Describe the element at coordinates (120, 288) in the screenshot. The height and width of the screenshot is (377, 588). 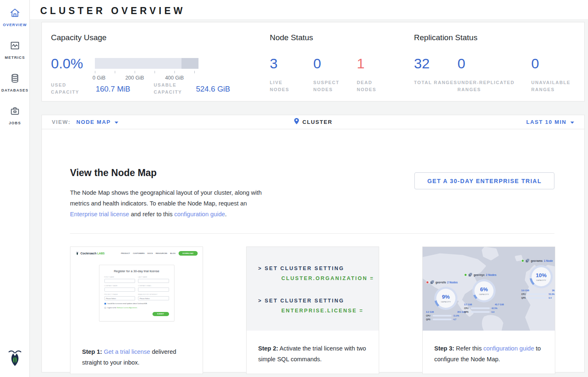
I see `form-field: COMPANY NAME` at that location.